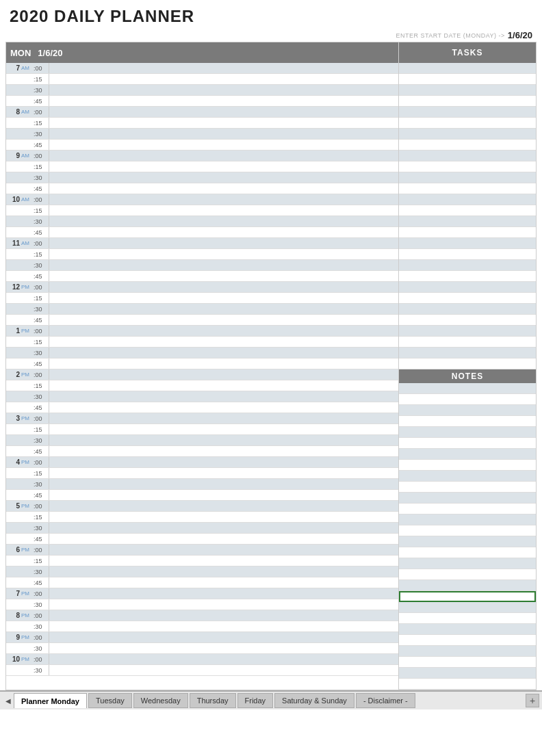  I want to click on date-value: 1/6/20, so click(520, 36).